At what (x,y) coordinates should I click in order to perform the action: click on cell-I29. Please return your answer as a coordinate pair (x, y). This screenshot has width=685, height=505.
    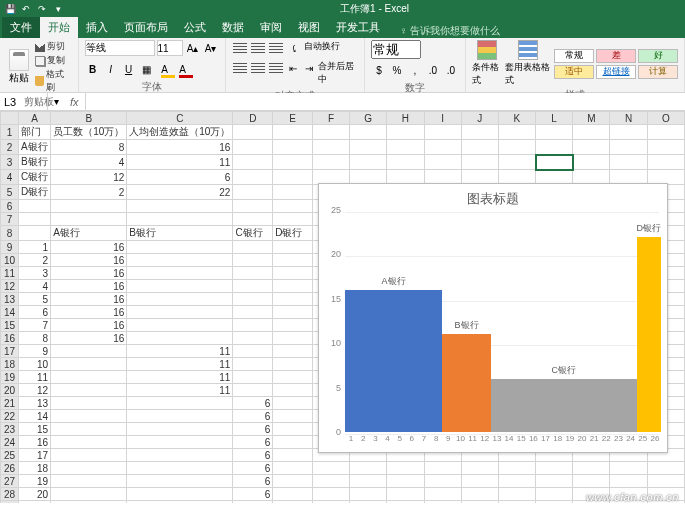
    Looking at the image, I should click on (442, 502).